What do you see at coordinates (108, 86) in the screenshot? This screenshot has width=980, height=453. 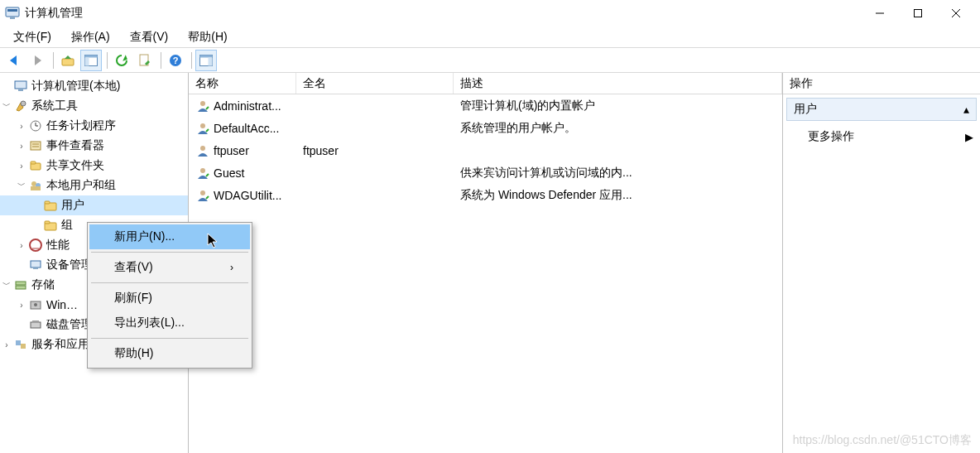 I see `tree-label: 计算机管理(本地)` at bounding box center [108, 86].